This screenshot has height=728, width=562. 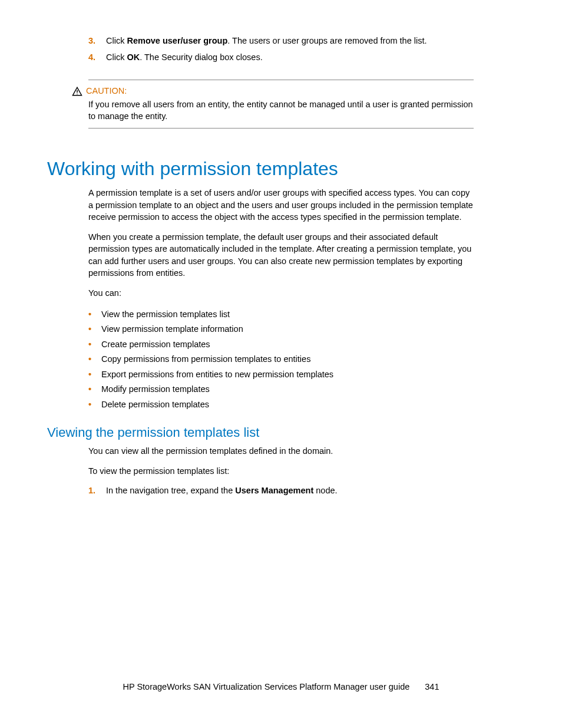 What do you see at coordinates (281, 360) in the screenshot?
I see `capability-list: •View the permission templates list •Vie…` at bounding box center [281, 360].